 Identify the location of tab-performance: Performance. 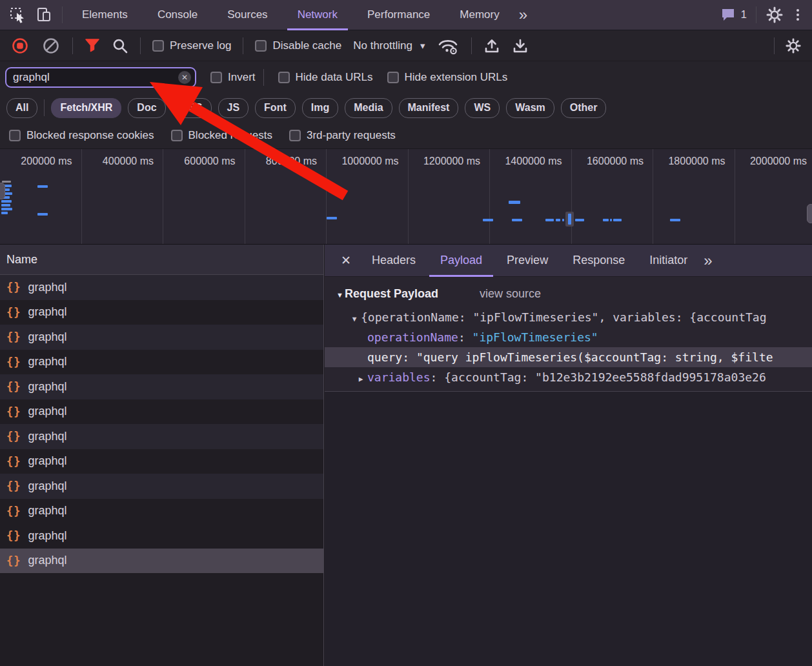
(399, 15).